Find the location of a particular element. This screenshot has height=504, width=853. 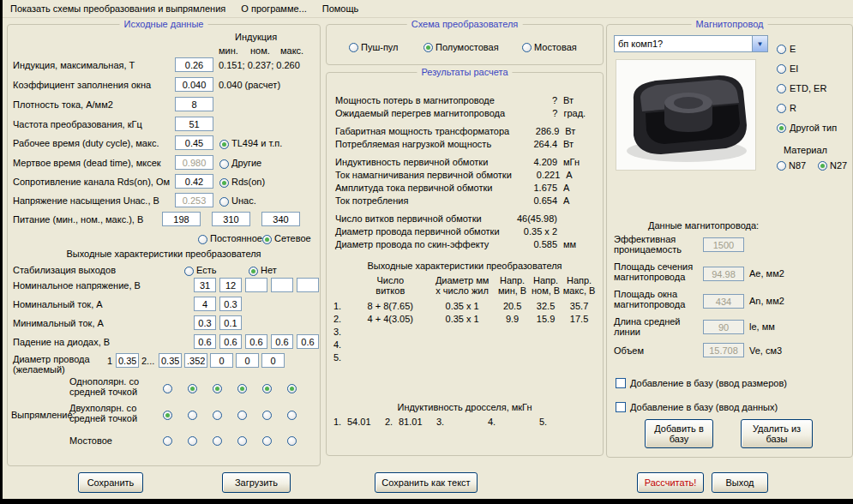

wire-diam-6-input is located at coordinates (273, 360).